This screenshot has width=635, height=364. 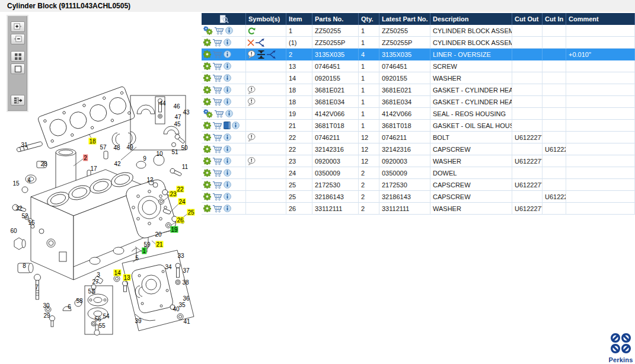 What do you see at coordinates (177, 124) in the screenshot?
I see `diagram-callout-45: 45` at bounding box center [177, 124].